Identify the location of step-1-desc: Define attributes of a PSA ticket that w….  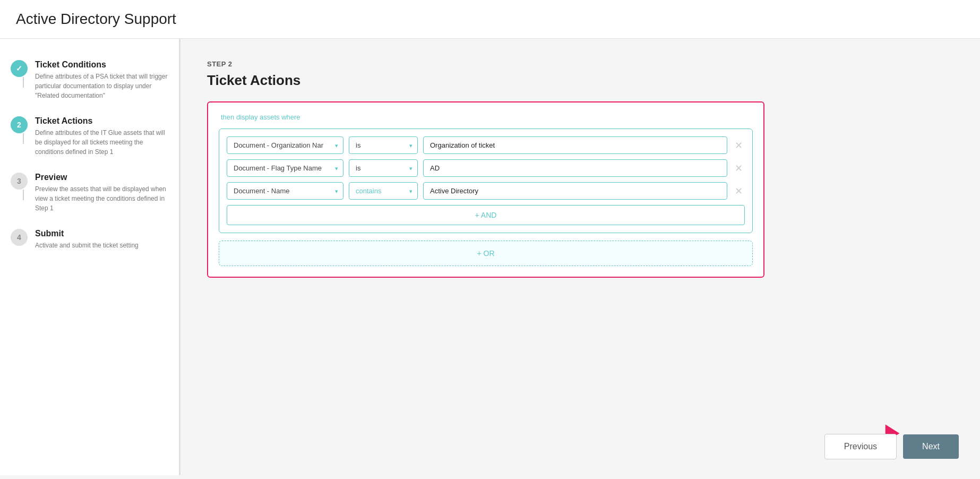
(102, 86).